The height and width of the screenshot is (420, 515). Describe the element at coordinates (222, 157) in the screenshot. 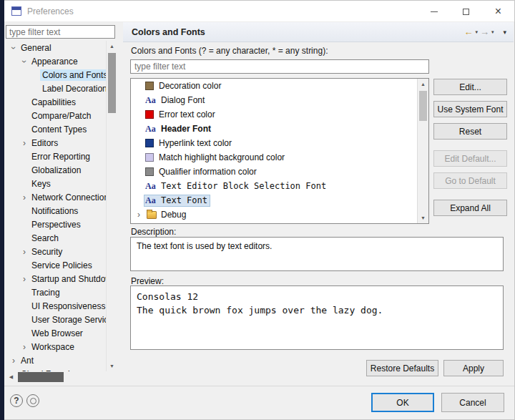

I see `list-item-label: Match highlight background color` at that location.